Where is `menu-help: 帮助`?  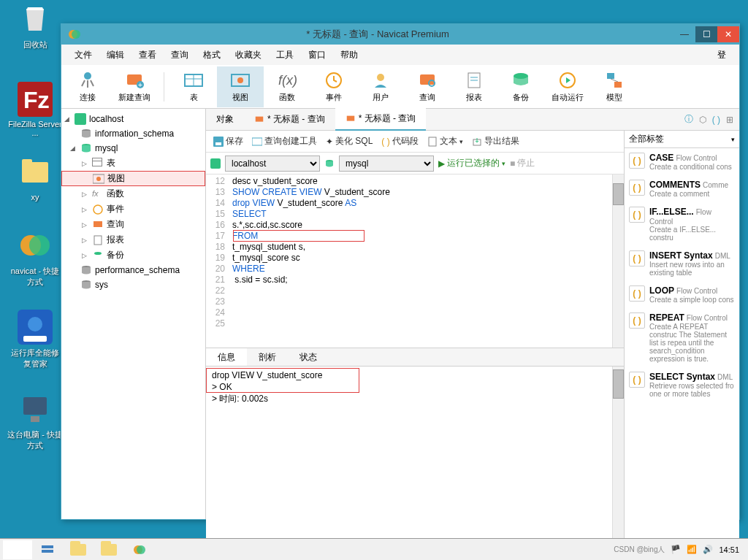
menu-help: 帮助 is located at coordinates (349, 55).